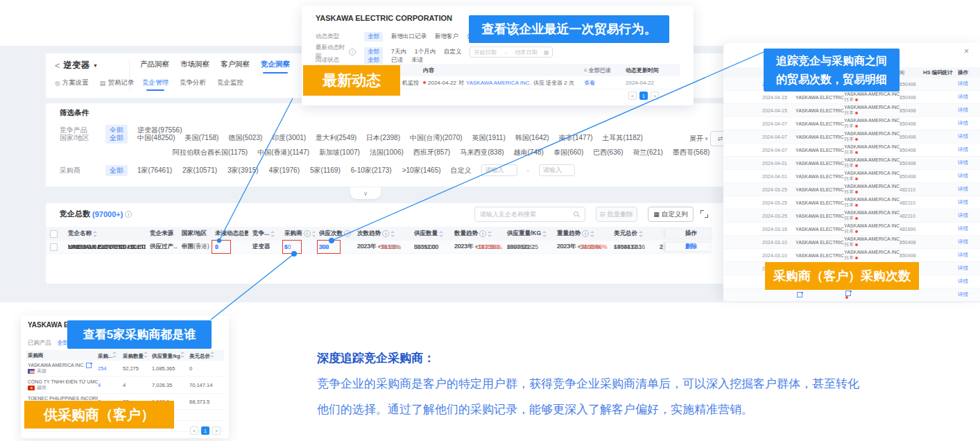  Describe the element at coordinates (76, 65) in the screenshot. I see `product-scheme-switcher: < 逆变器 ▼` at that location.